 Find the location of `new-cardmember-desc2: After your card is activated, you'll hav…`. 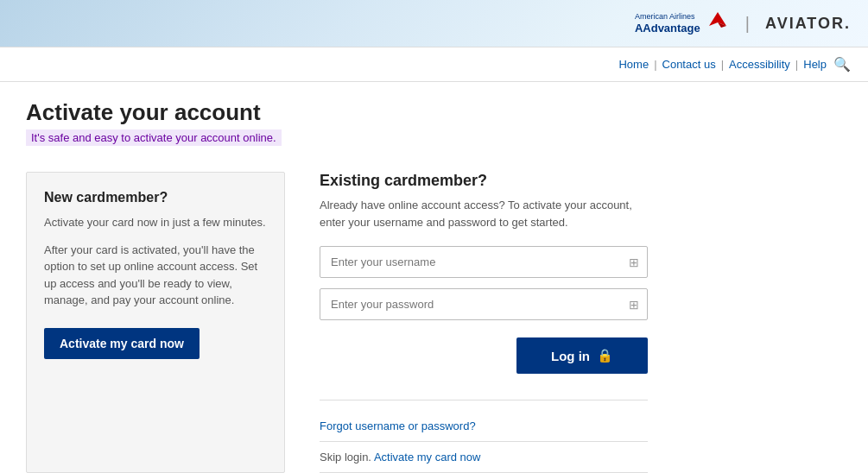

new-cardmember-desc2: After your card is activated, you'll hav… is located at coordinates (155, 275).